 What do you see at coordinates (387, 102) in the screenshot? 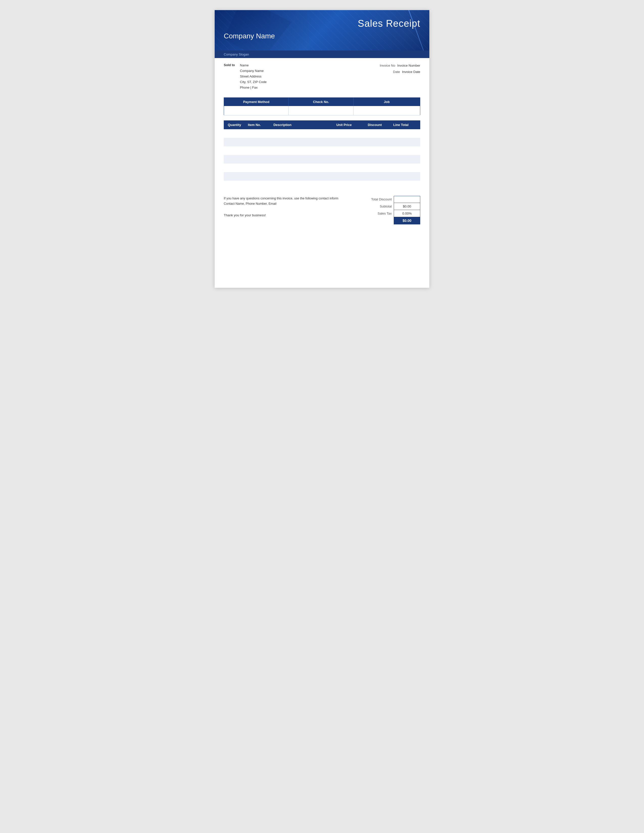
I see `job-header: Job` at bounding box center [387, 102].